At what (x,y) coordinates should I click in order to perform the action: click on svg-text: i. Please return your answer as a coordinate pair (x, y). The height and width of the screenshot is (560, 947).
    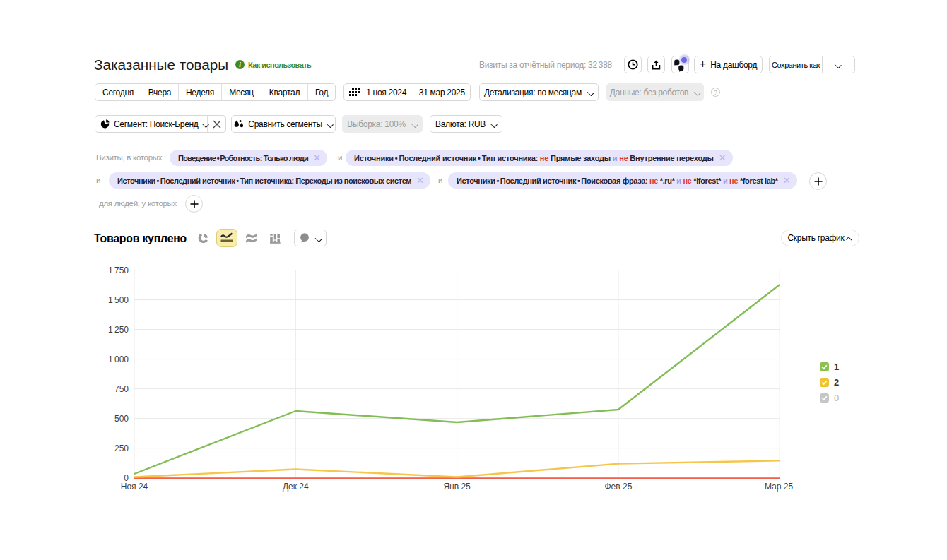
    Looking at the image, I should click on (240, 65).